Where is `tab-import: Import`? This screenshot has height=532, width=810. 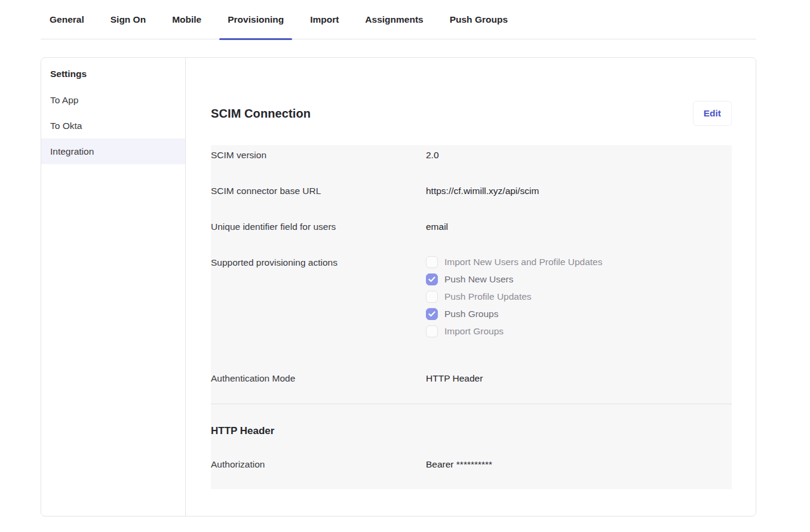
tab-import: Import is located at coordinates (324, 20).